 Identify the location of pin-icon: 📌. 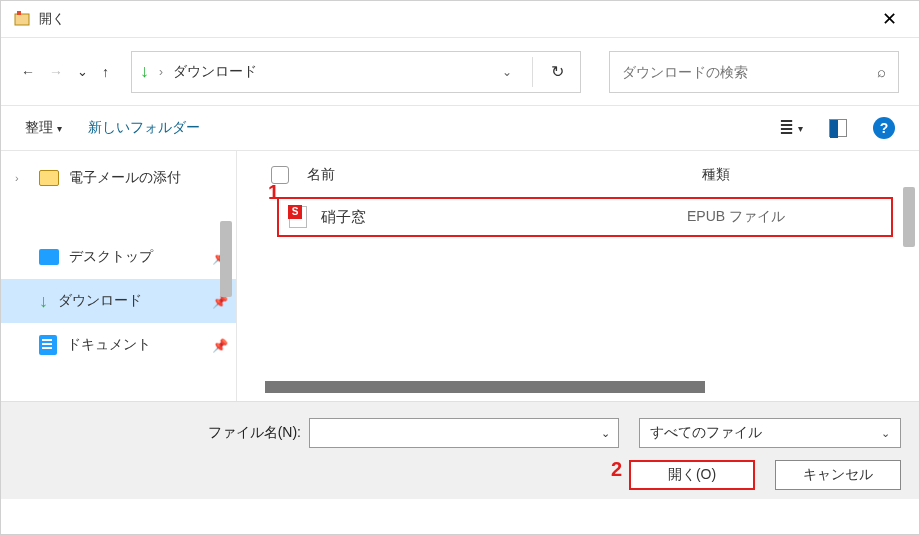
(220, 346).